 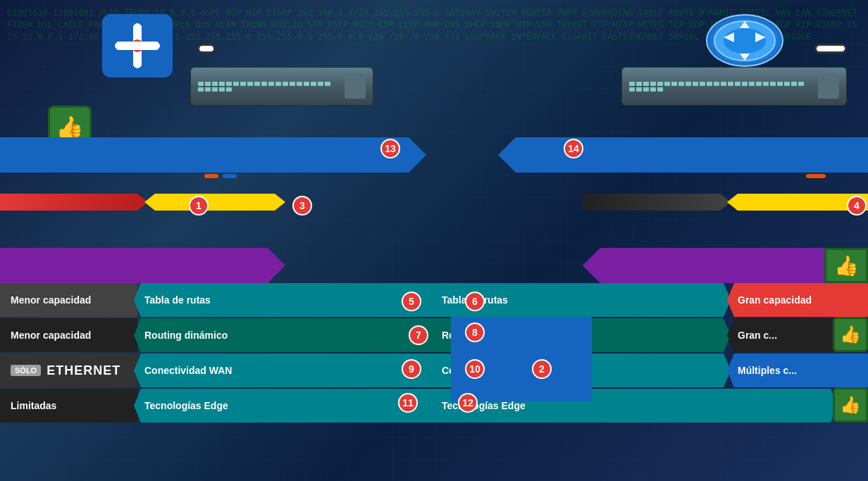 What do you see at coordinates (831, 49) in the screenshot?
I see `router-label` at bounding box center [831, 49].